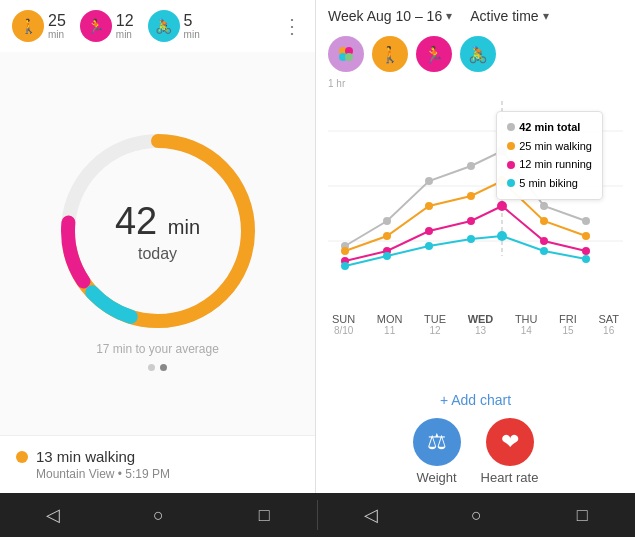  What do you see at coordinates (96, 26) in the screenshot?
I see `running-icon: 🏃` at bounding box center [96, 26].